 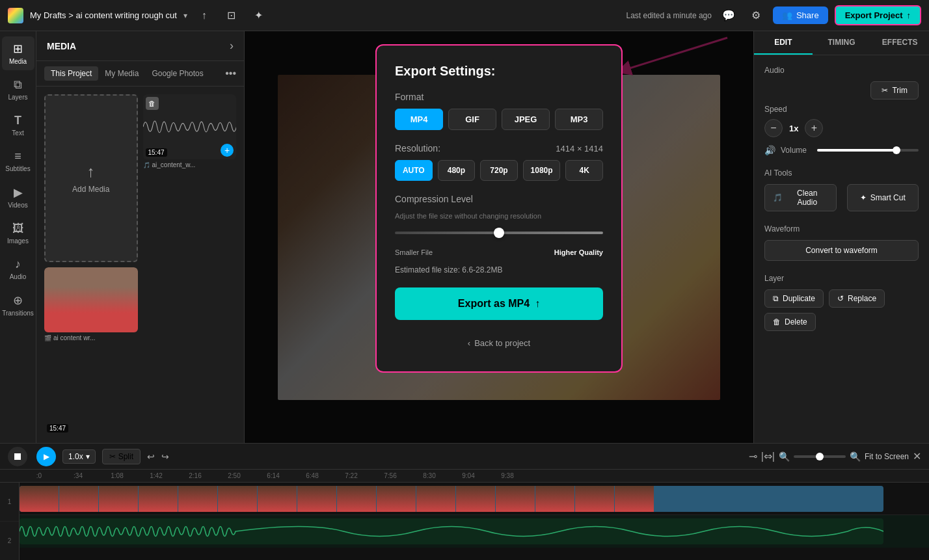 I want to click on resolution-720p-button: 720p, so click(x=499, y=170).